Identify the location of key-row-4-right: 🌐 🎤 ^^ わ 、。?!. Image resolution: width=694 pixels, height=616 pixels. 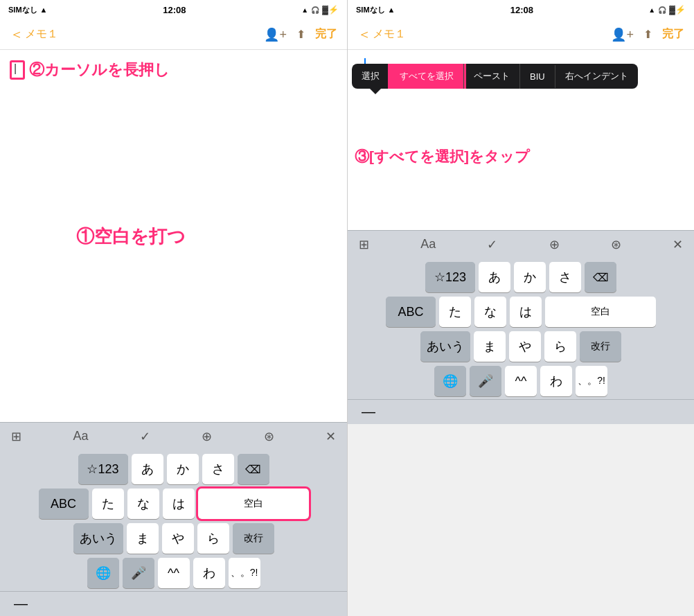
(521, 381).